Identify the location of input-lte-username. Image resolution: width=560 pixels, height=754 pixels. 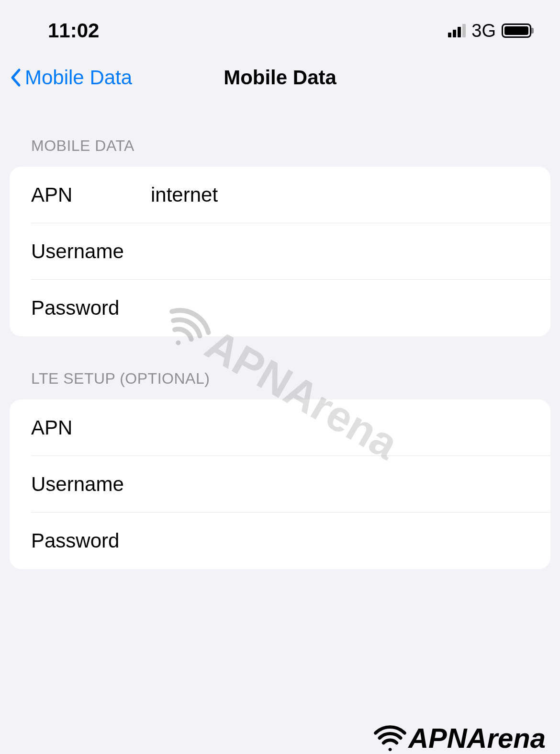
(340, 484).